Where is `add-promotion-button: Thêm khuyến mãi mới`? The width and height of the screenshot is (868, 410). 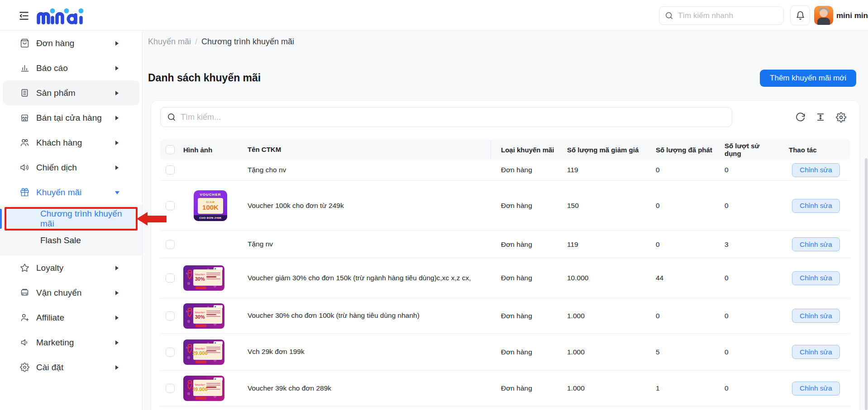 add-promotion-button: Thêm khuyến mãi mới is located at coordinates (808, 78).